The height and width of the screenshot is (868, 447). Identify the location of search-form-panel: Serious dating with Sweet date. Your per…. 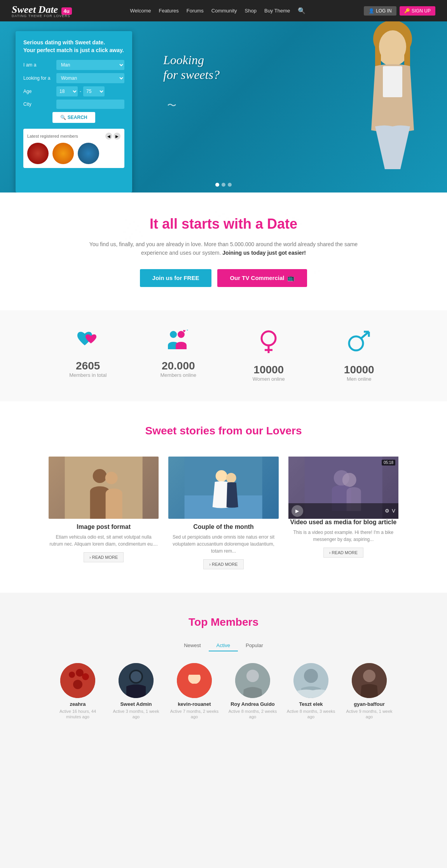
(74, 112).